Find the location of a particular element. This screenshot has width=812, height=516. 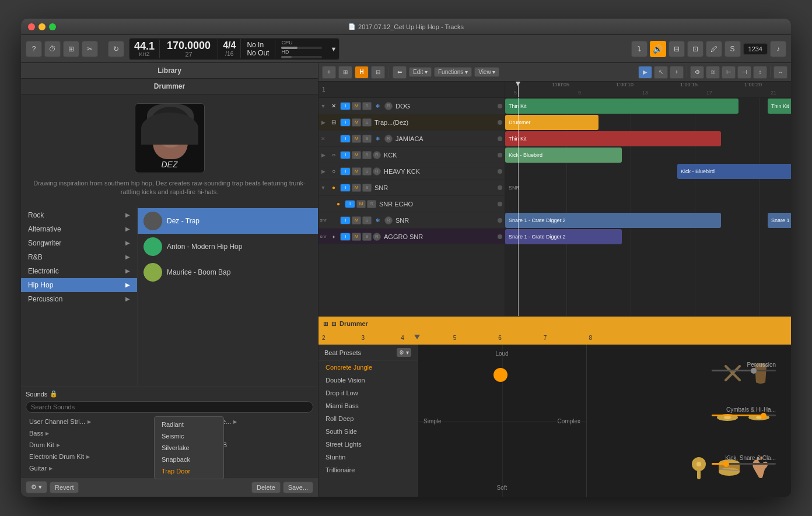

track-solo-snr-echo: S is located at coordinates (372, 204).